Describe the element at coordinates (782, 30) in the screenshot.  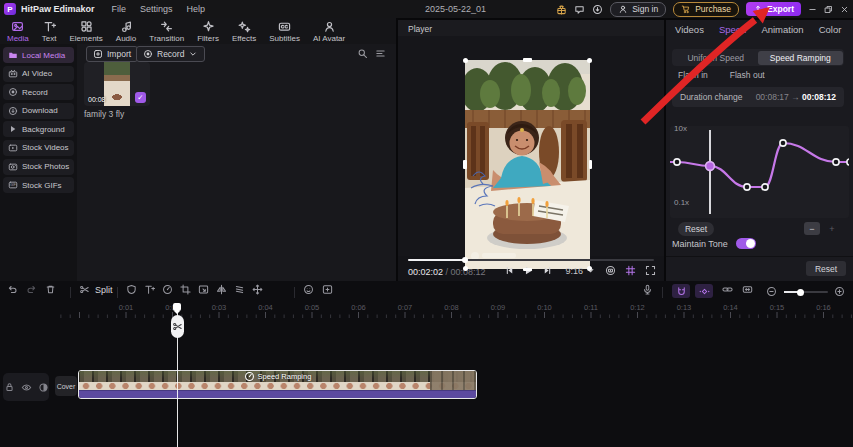
I see `tab-animation: Animation` at that location.